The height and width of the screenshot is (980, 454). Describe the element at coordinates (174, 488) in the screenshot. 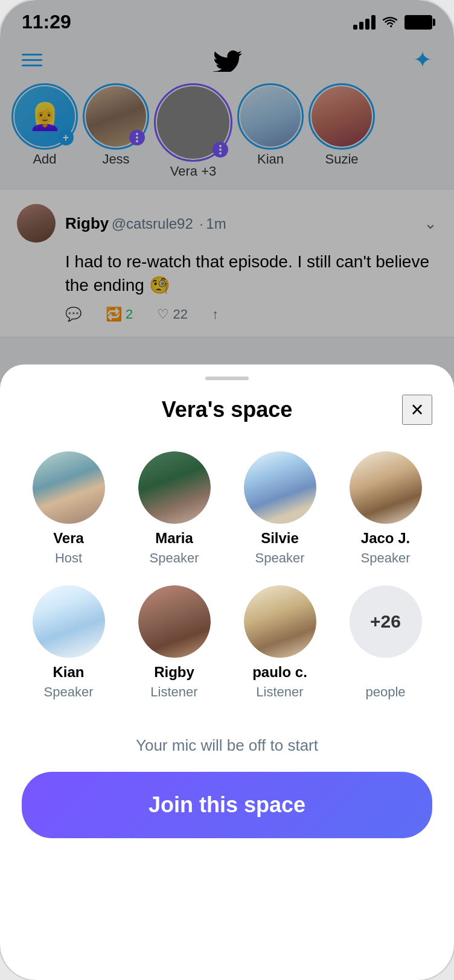

I see `participant-avatar-maria` at that location.